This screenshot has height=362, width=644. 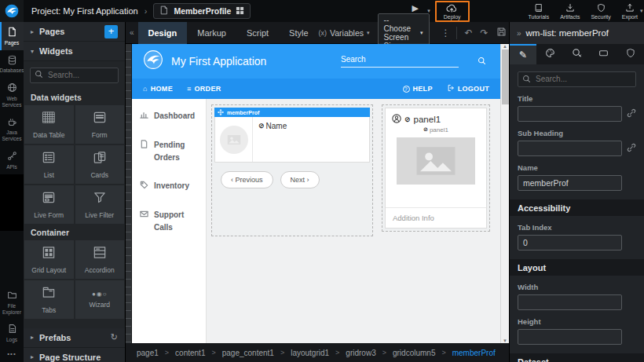 I want to click on tab-events, so click(x=576, y=54).